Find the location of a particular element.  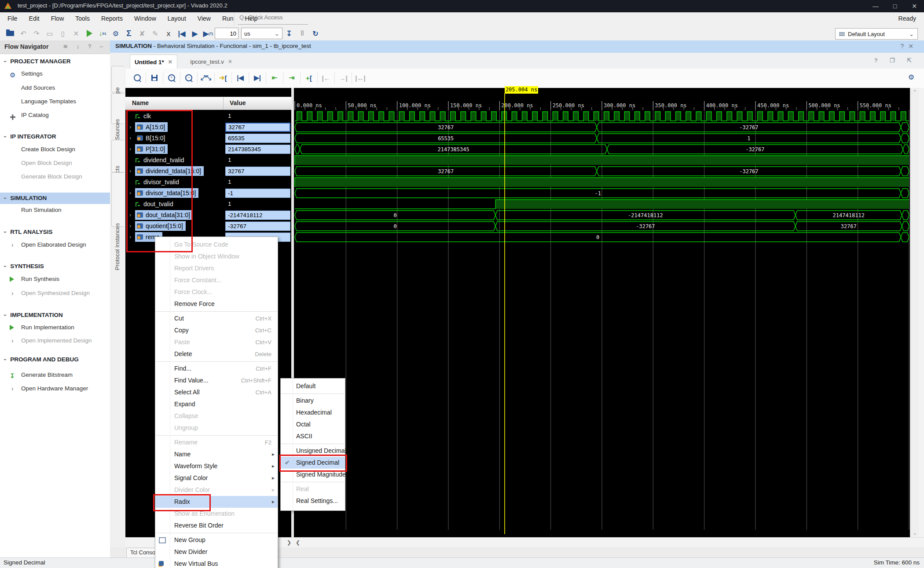

settings-gear-icon: ⚙ is located at coordinates (116, 33).